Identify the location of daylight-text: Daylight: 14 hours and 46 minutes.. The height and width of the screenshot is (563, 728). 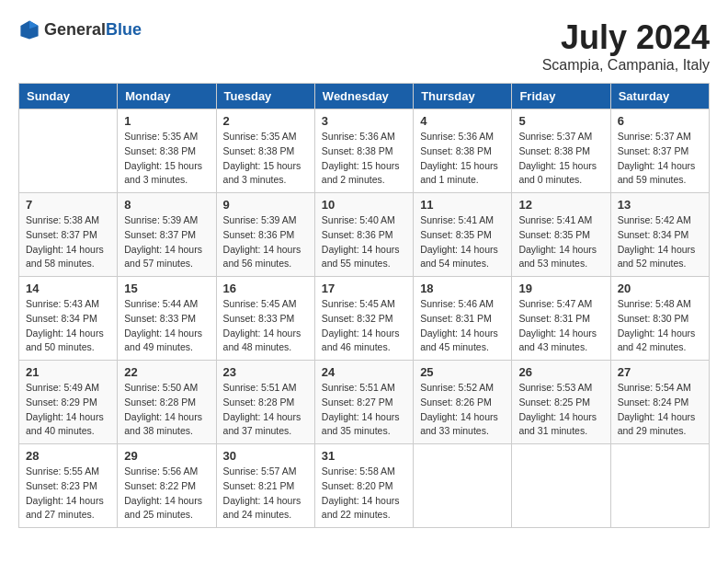
(360, 340).